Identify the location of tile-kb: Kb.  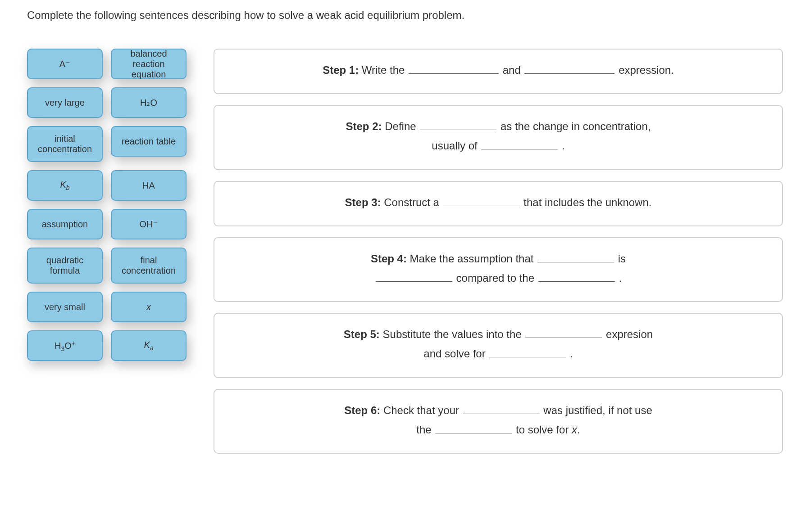
(65, 185).